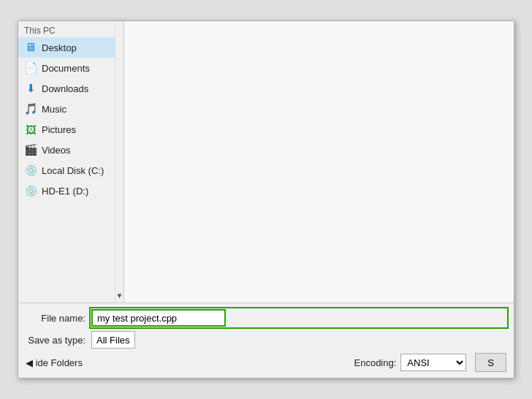  What do you see at coordinates (66, 48) in the screenshot?
I see `sidebar-item-desktop: 🖥 Desktop` at bounding box center [66, 48].